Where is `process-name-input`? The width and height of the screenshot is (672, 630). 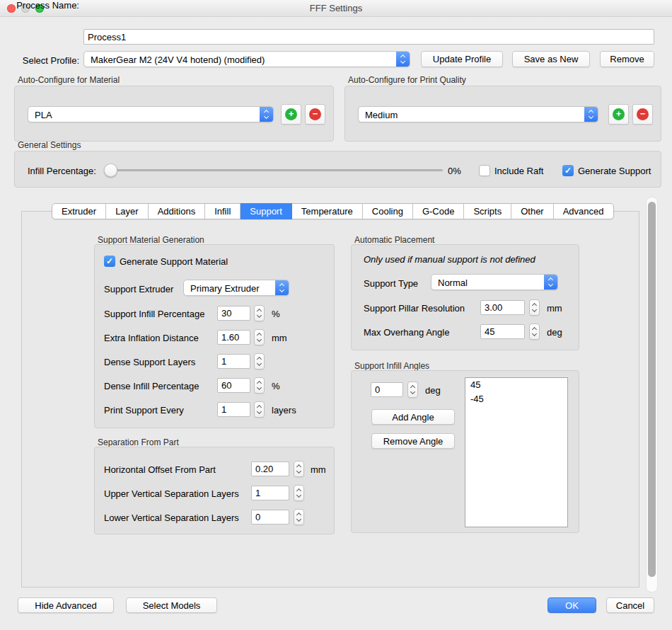 process-name-input is located at coordinates (369, 37).